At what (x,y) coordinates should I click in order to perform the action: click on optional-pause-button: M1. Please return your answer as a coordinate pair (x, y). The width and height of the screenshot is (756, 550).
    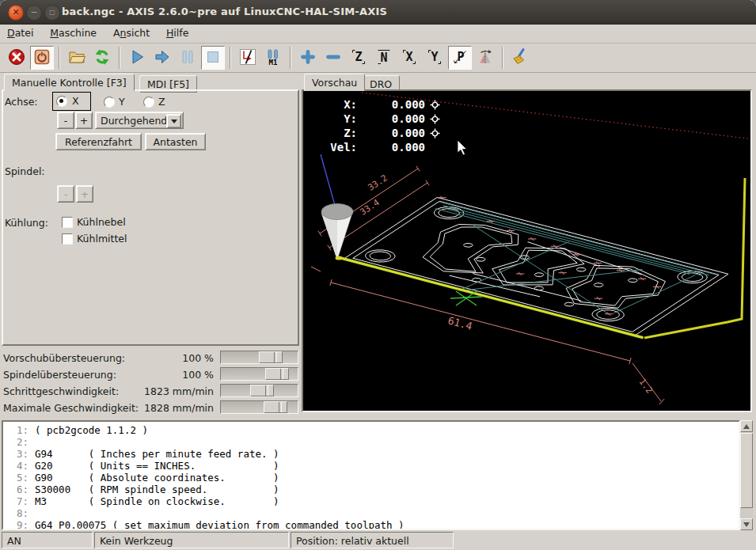
    Looking at the image, I should click on (273, 58).